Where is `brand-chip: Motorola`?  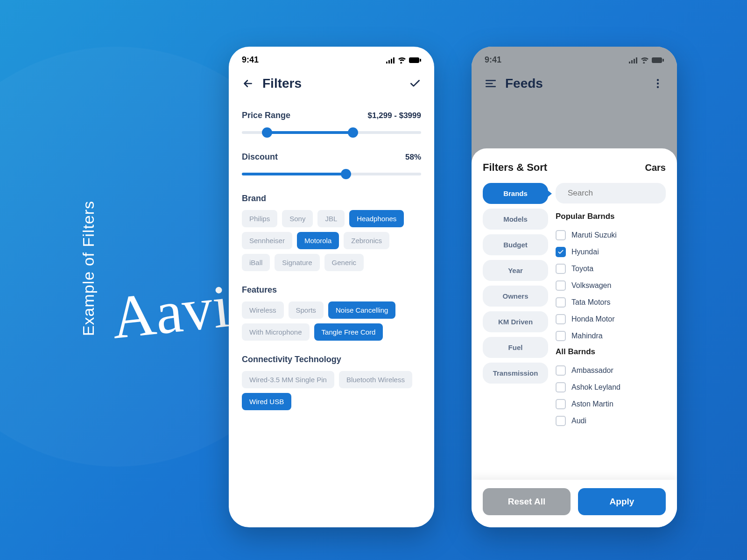 brand-chip: Motorola is located at coordinates (318, 241).